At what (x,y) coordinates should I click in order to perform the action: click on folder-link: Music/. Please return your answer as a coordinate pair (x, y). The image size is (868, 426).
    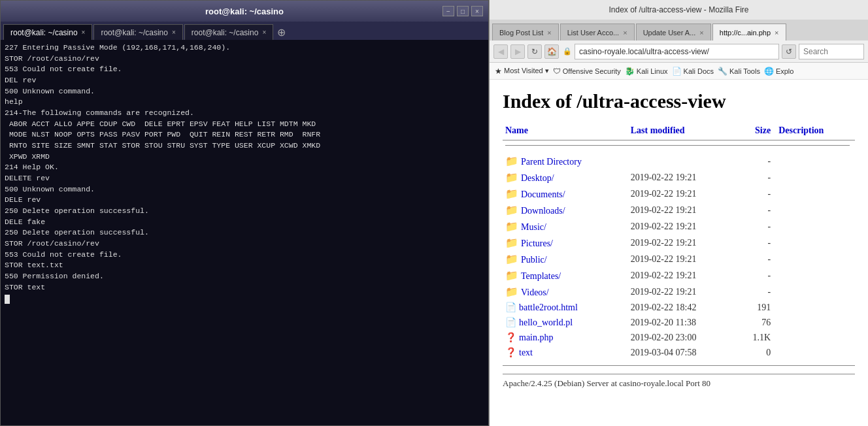
    Looking at the image, I should click on (533, 227).